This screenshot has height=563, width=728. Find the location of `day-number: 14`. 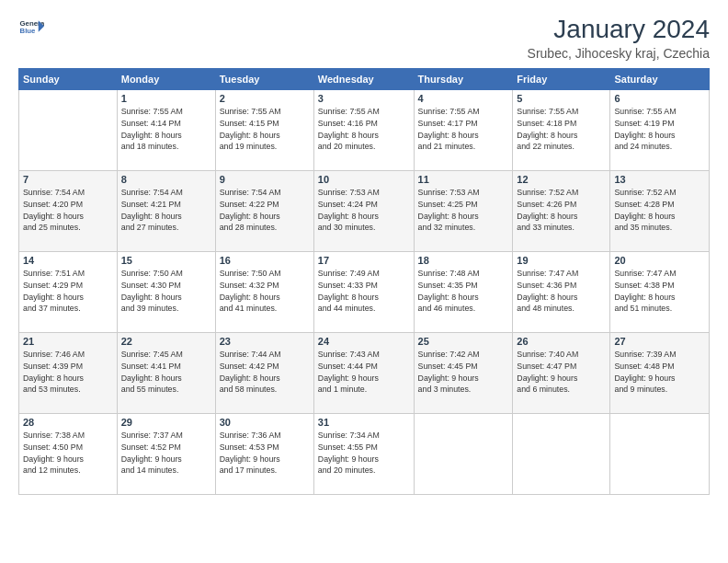

day-number: 14 is located at coordinates (68, 260).